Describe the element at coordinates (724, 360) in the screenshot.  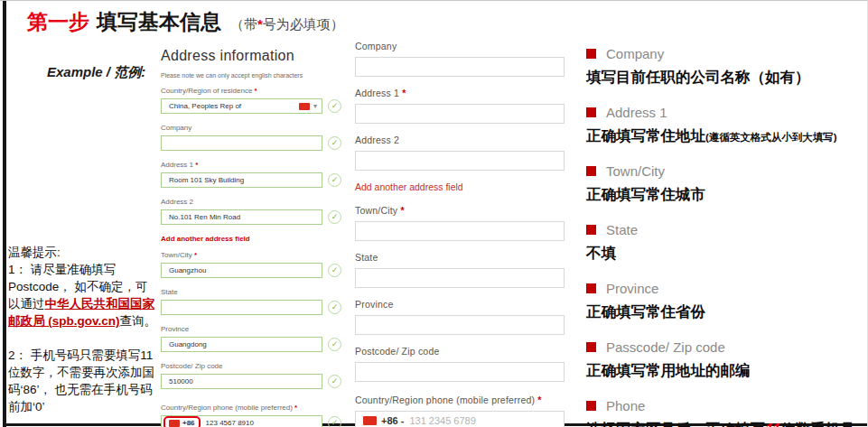
I see `guide-item: Passcode/ Zip code 正确填写常用地址的邮编` at that location.